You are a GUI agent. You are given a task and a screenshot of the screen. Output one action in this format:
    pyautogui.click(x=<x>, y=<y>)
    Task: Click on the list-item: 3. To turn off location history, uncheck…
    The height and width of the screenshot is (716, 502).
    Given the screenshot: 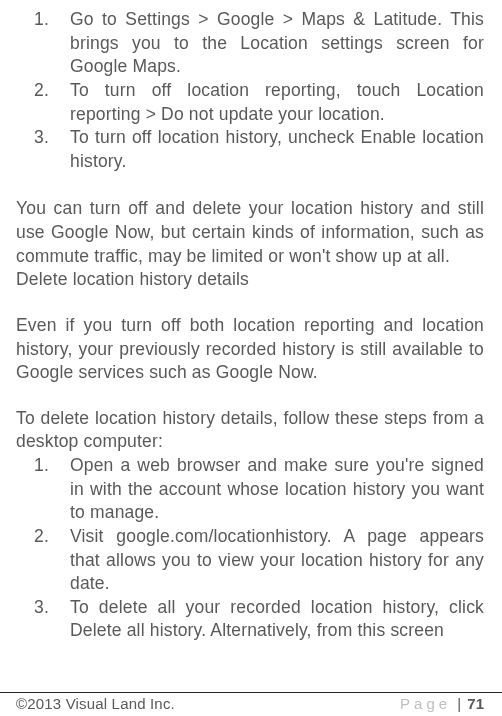 What is the action you would take?
    pyautogui.click(x=250, y=150)
    